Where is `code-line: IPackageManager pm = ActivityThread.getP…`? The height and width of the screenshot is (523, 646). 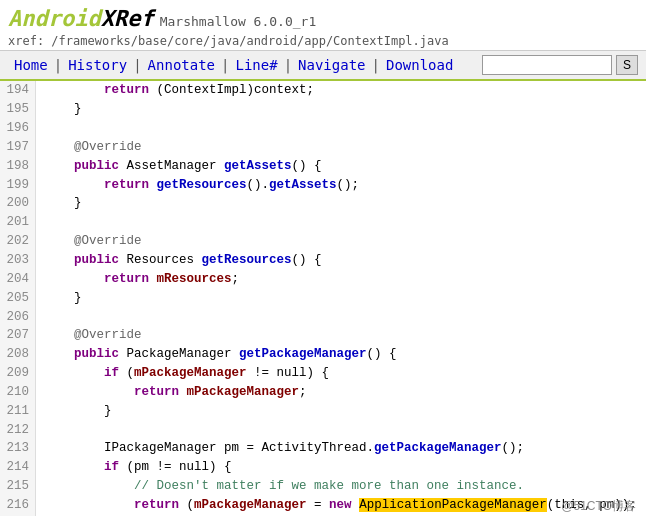
code-line: IPackageManager pm = ActivityThread.getP… is located at coordinates (341, 448).